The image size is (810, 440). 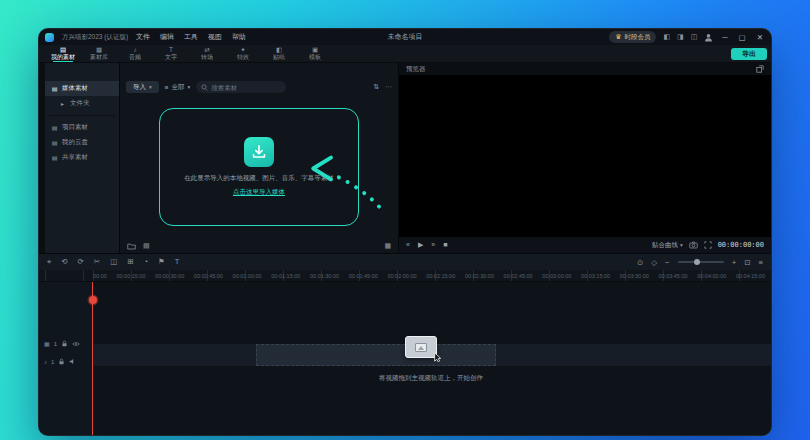 I want to click on tab-transitions: ⇄ 转场, so click(x=207, y=54).